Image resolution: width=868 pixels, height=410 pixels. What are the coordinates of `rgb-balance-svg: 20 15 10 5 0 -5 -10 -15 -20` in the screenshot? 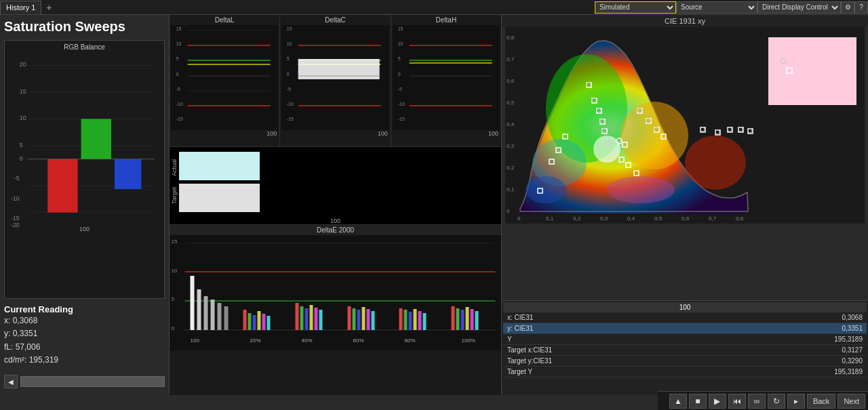 It's located at (84, 142).